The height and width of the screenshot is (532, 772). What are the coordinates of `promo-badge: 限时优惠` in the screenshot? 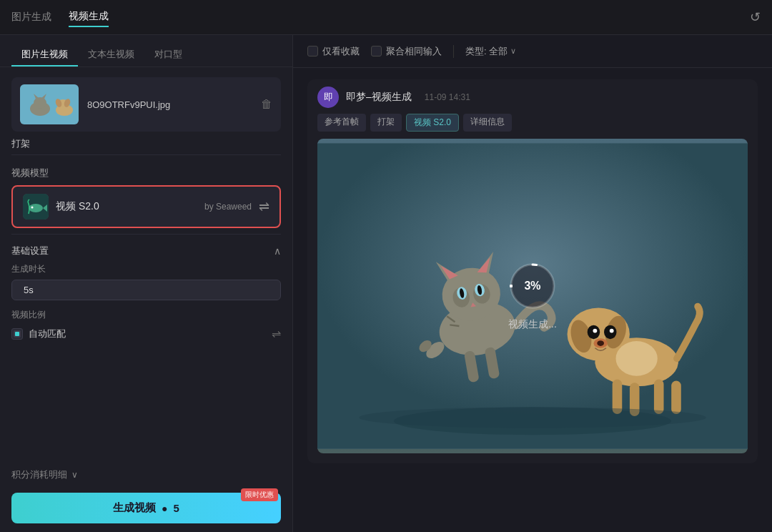 It's located at (259, 495).